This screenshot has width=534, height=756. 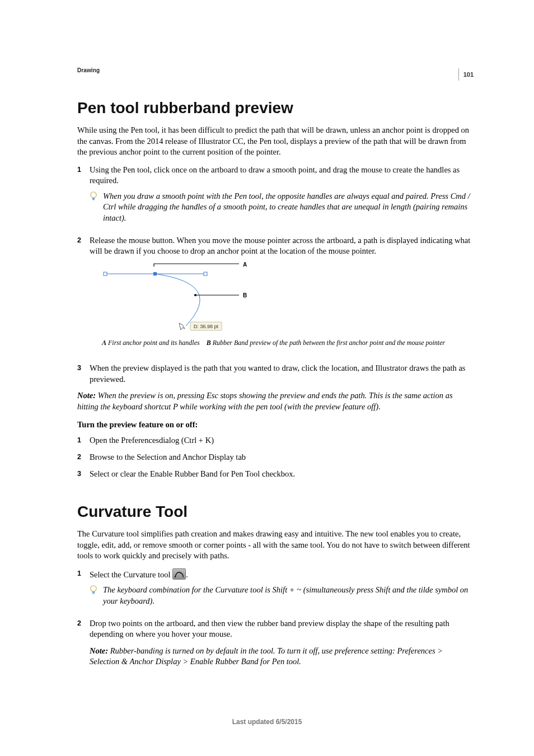 I want to click on tip-text: The keyboard combination for the Curvatu…, so click(x=288, y=596).